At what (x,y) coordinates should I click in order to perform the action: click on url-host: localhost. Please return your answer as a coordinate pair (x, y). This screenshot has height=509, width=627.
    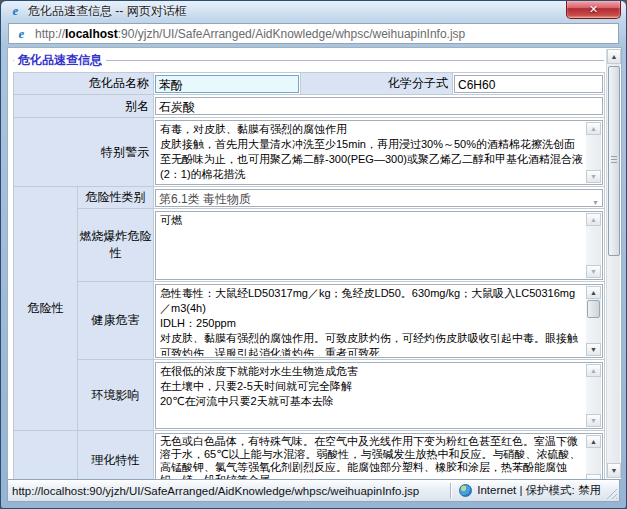
    Looking at the image, I should click on (92, 34).